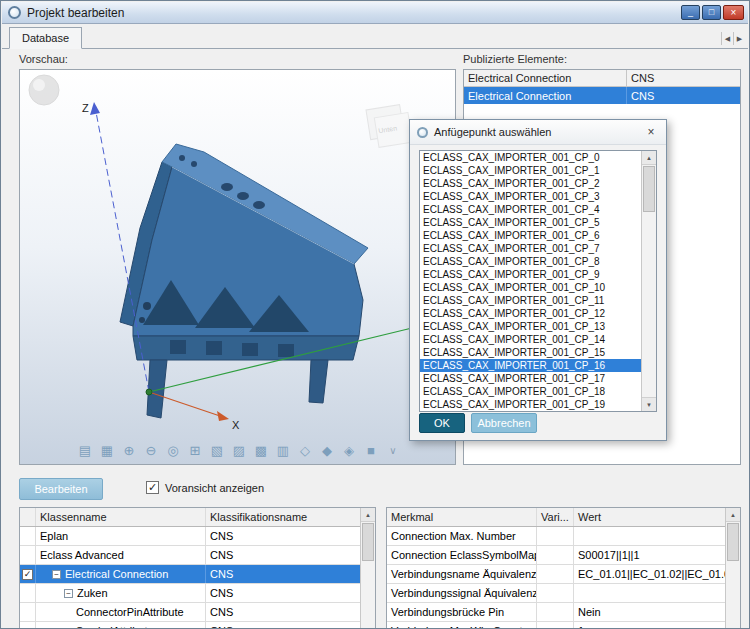  What do you see at coordinates (217, 450) in the screenshot?
I see `view-top-icon: ▧` at bounding box center [217, 450].